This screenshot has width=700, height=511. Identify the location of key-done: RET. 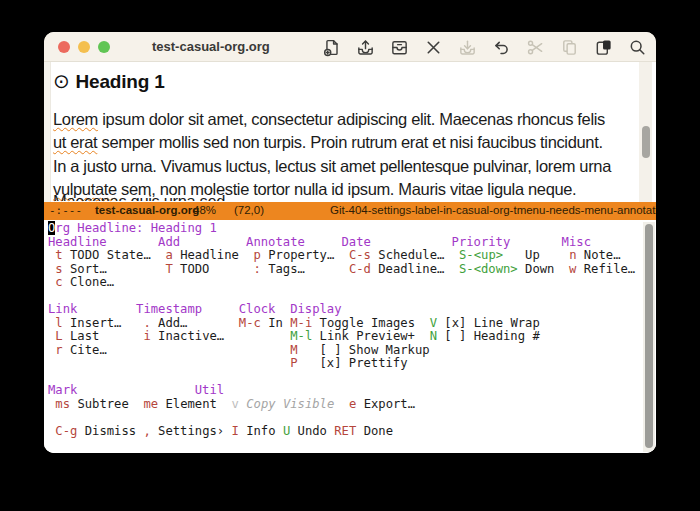
(345, 431).